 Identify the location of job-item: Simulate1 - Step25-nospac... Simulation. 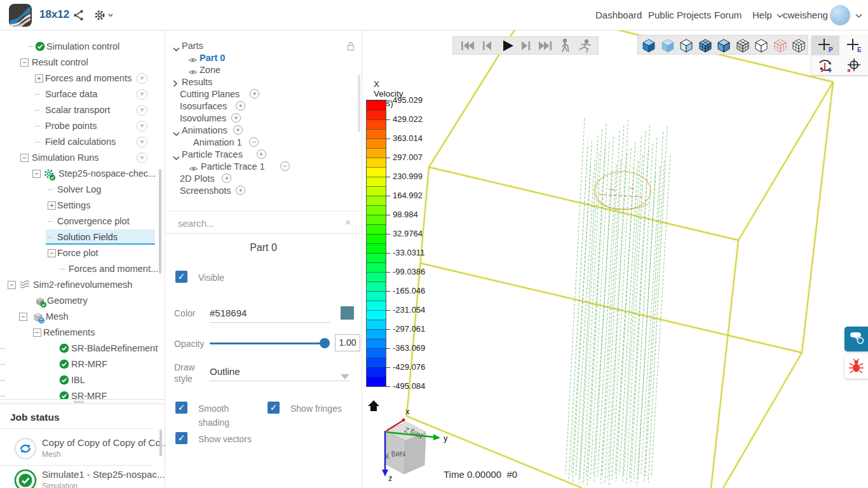
(76, 477).